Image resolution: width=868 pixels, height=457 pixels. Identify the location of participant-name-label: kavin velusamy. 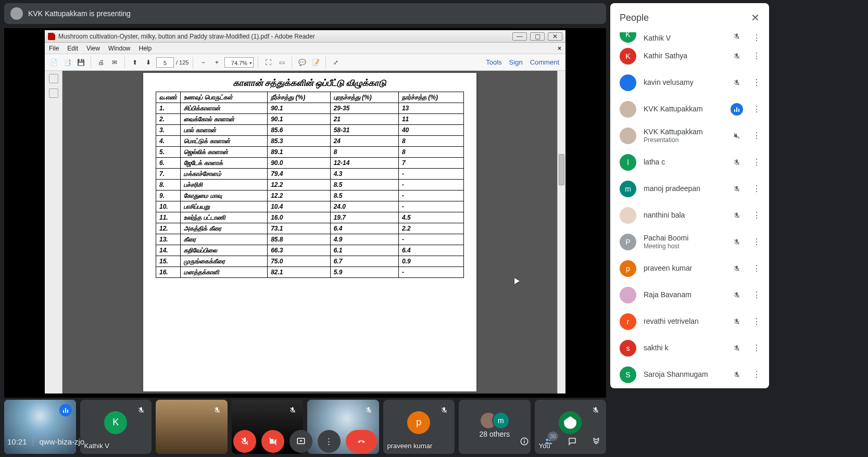
(683, 82).